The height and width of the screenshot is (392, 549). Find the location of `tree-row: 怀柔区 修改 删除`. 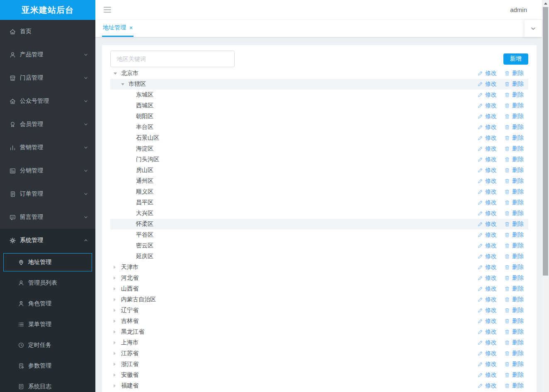

tree-row: 怀柔区 修改 删除 is located at coordinates (319, 224).